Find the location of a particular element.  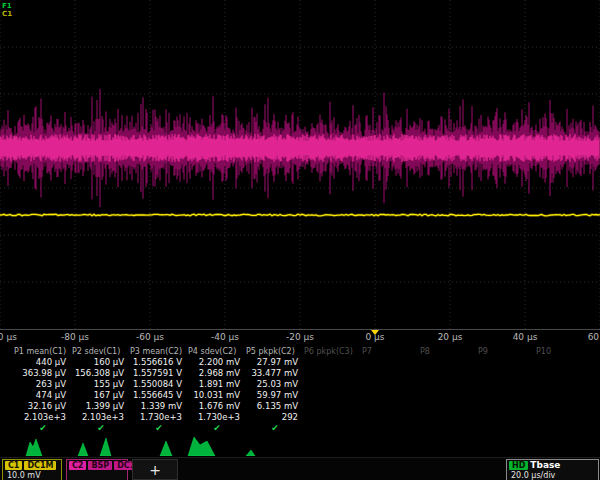

measure-value: 27.97 mV is located at coordinates (275, 362).